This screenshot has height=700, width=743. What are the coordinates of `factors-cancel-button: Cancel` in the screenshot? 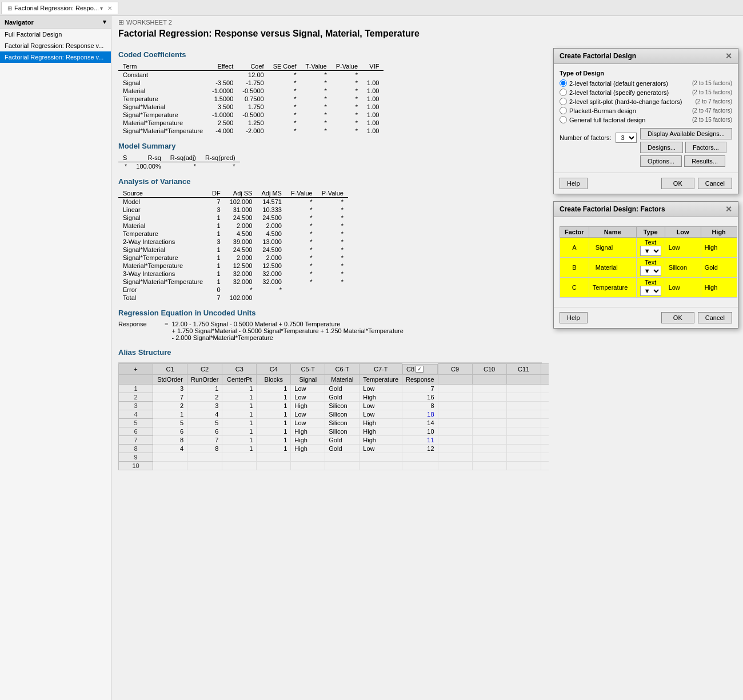 It's located at (715, 318).